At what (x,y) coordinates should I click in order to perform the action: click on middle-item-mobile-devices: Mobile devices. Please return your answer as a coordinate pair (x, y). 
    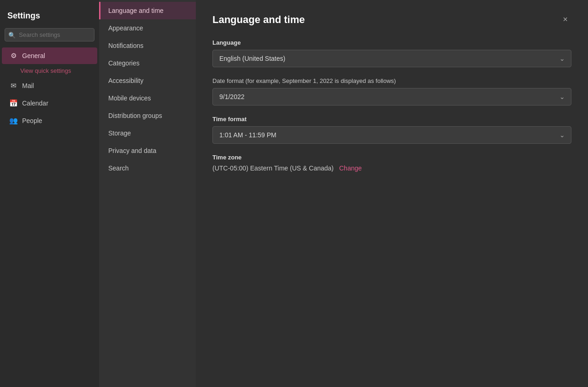
    Looking at the image, I should click on (147, 98).